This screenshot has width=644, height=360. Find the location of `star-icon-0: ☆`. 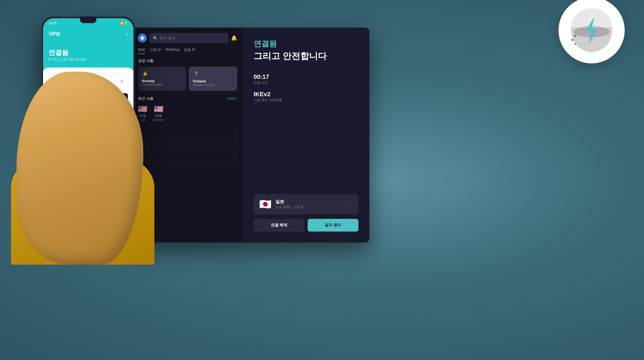

star-icon-0: ☆ is located at coordinates (235, 133).